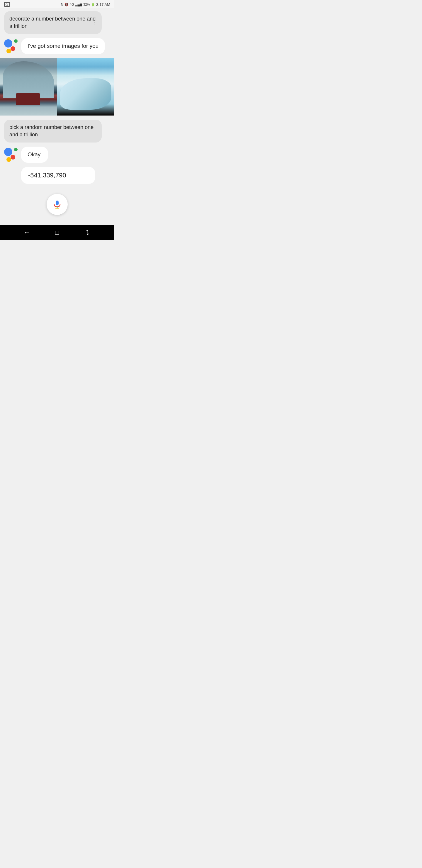 This screenshot has height=868, width=422. I want to click on signal-bars: ▂▄▆, so click(79, 5).